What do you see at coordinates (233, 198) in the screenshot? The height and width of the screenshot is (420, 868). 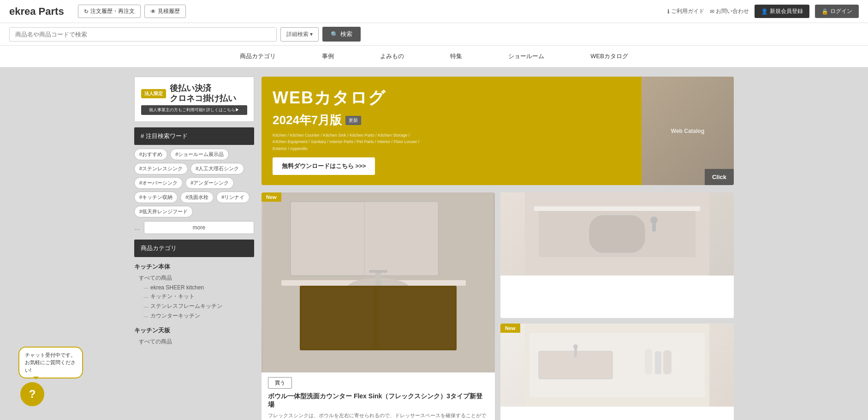 I see `tag-rinnai: #リンナイ` at bounding box center [233, 198].